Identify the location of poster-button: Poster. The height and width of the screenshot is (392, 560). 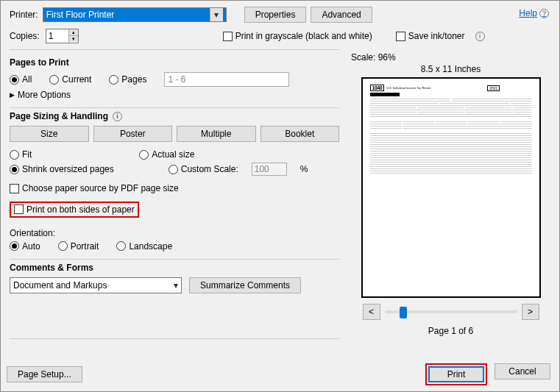
(133, 134).